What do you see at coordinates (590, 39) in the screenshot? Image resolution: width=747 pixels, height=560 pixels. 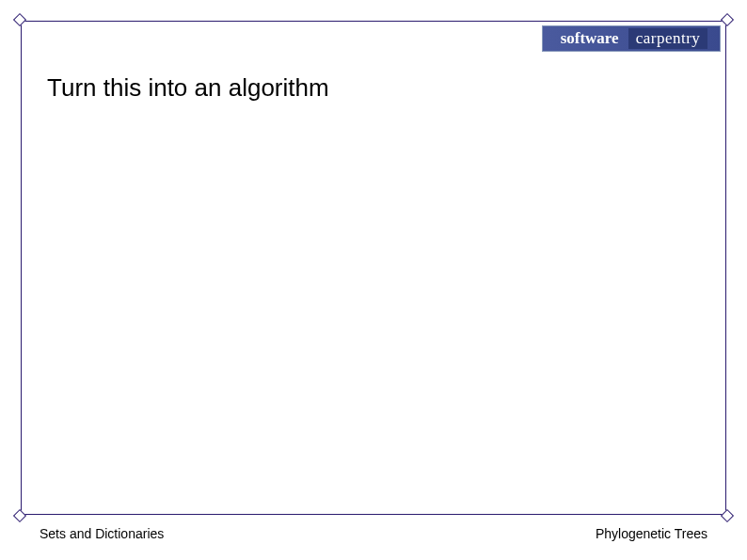 I see `logo-text-left: software` at bounding box center [590, 39].